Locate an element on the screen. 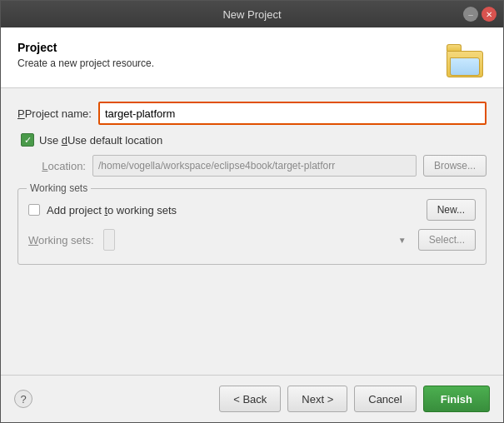  location-row: Location: Browse... is located at coordinates (252, 166).